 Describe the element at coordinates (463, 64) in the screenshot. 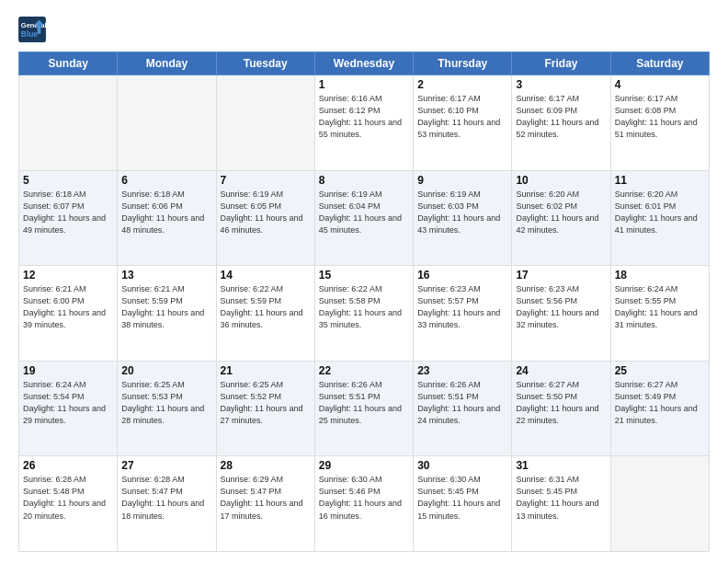

I see `day-header-thursday: Thursday` at that location.